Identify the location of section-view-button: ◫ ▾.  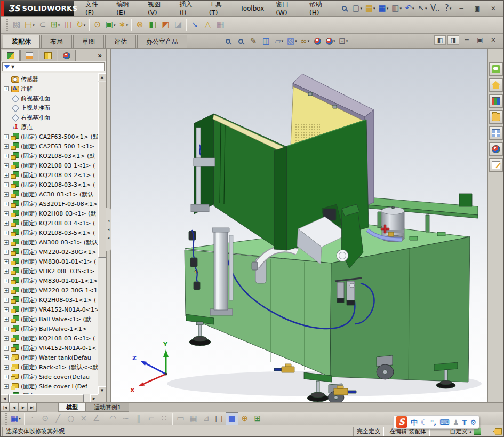
(266, 41).